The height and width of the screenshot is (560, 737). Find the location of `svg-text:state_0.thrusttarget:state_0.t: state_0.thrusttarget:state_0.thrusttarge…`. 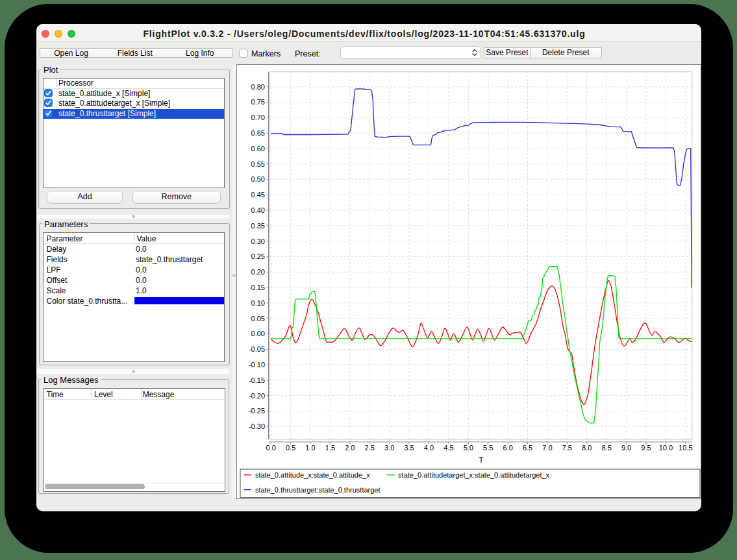

svg-text:state_0.thrusttarget:state_0.t: state_0.thrusttarget:state_0.thrusttarge… is located at coordinates (318, 489).